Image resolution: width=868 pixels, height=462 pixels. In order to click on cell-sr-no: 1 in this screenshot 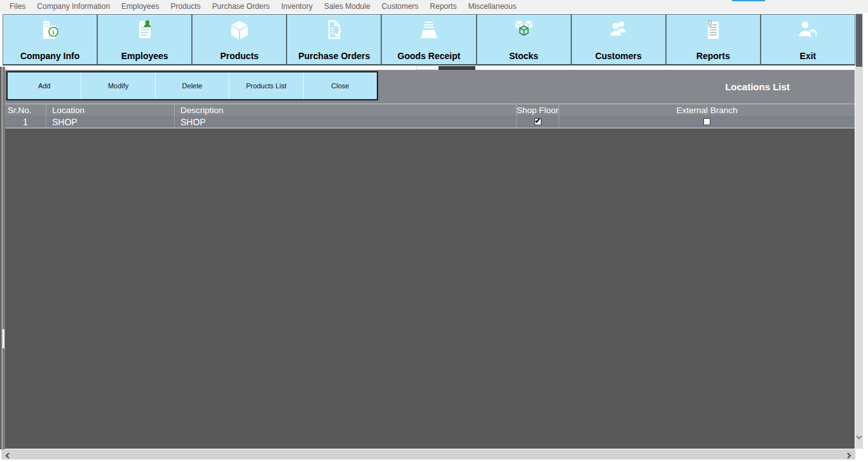, I will do `click(25, 122)`.